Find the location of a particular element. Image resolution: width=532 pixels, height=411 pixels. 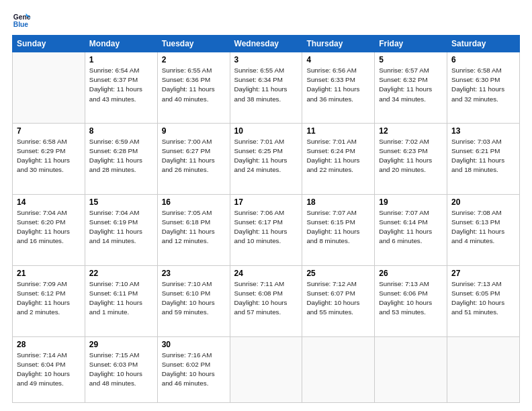

calendar-day-cell: 26Sunrise: 7:13 AMSunset: 6:06 PMDayligh… is located at coordinates (411, 301).